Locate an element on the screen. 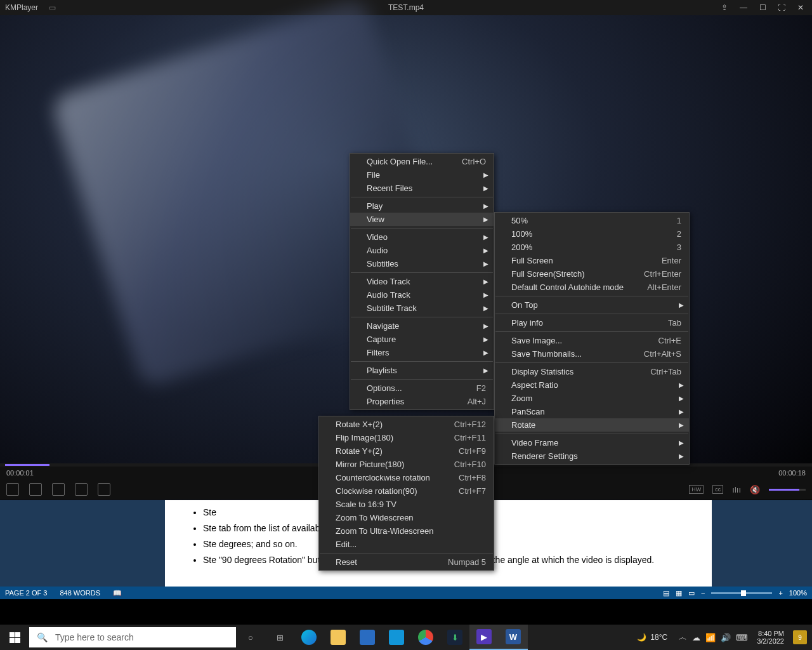 This screenshot has width=812, height=650. main-menu-item: Audio Track▶ is located at coordinates (422, 295).